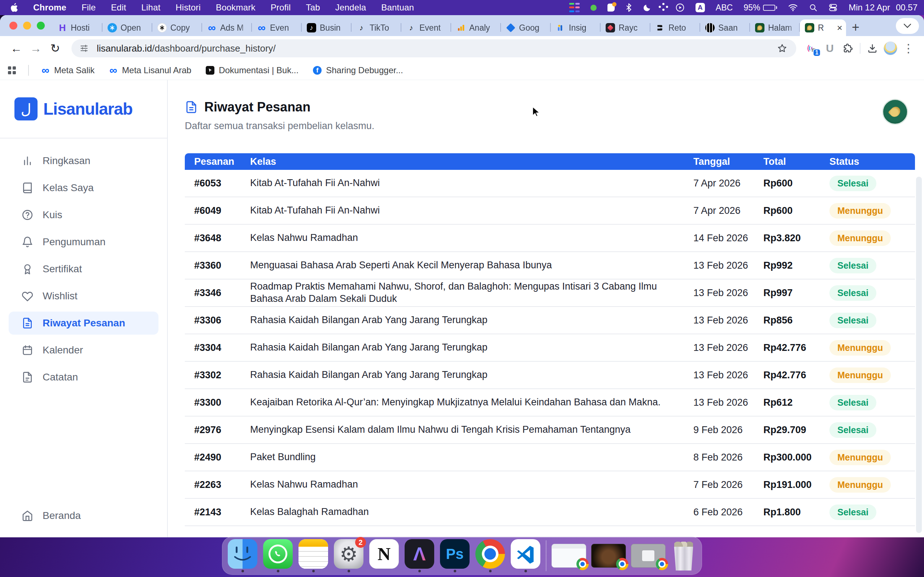 Image resolution: width=924 pixels, height=577 pixels. I want to click on menubar-item-histori: Histori, so click(188, 8).